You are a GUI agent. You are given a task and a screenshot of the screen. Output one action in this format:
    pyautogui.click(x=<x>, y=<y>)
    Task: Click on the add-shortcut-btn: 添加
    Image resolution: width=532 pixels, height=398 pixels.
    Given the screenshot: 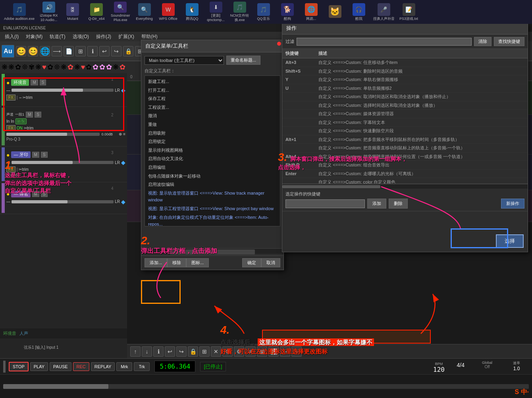 What is the action you would take?
    pyautogui.click(x=377, y=203)
    